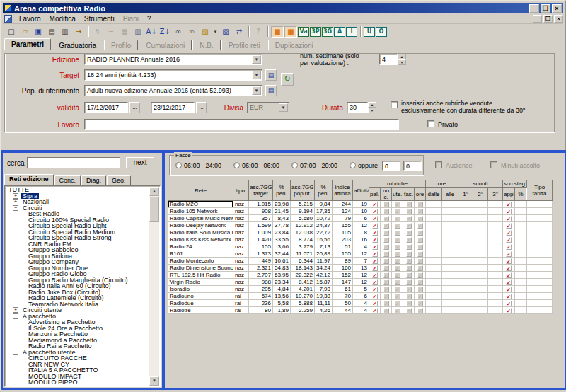 This screenshot has height=392, width=566. What do you see at coordinates (30, 18) in the screenshot?
I see `menu-lavoro: Lavoro` at bounding box center [30, 18].